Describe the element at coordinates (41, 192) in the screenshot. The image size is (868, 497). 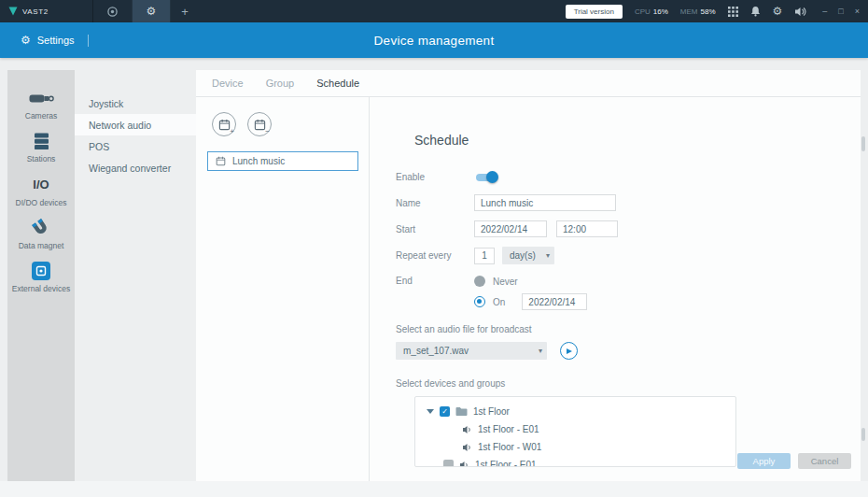
I see `sidebar-item-dido-devices: I/O DI/DO devices` at that location.